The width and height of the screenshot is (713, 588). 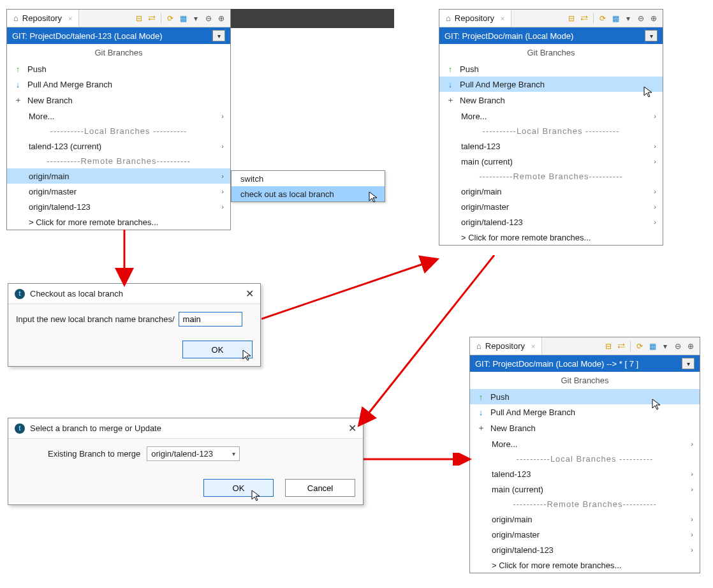 What do you see at coordinates (119, 146) in the screenshot?
I see `local-branch-item: talend-123 (current) ›` at bounding box center [119, 146].